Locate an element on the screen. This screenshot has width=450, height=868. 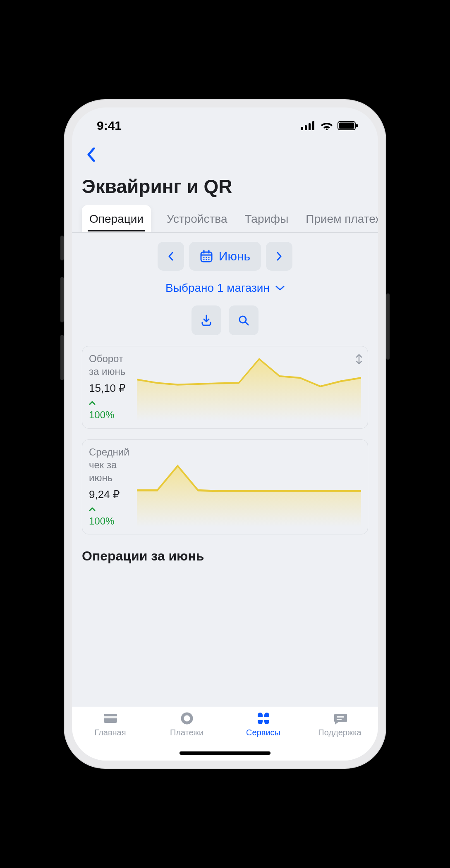
search-button is located at coordinates (244, 320).